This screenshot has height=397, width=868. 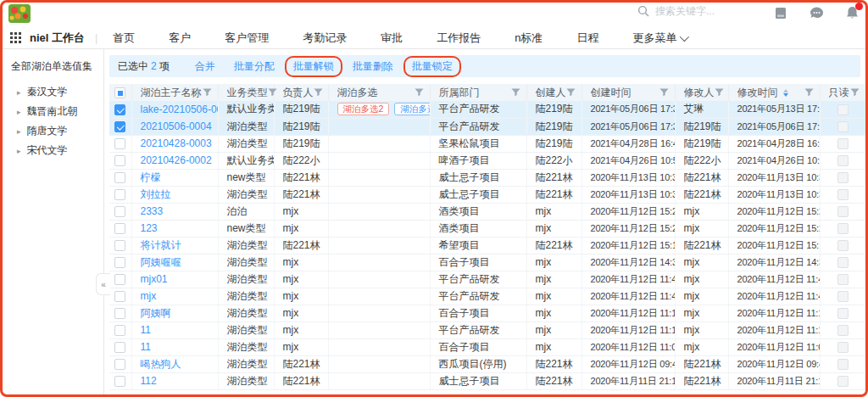 What do you see at coordinates (860, 7) in the screenshot?
I see `notification-badge` at bounding box center [860, 7].